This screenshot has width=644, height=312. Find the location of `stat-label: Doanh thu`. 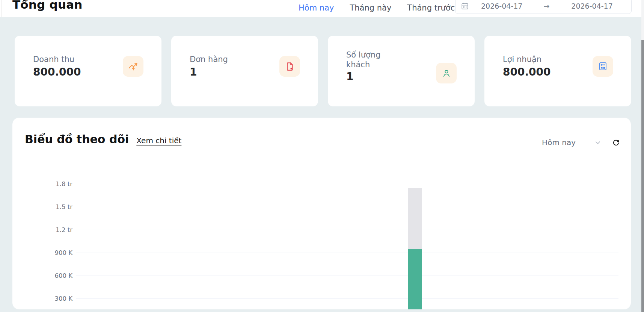

stat-label: Doanh thu is located at coordinates (57, 59).